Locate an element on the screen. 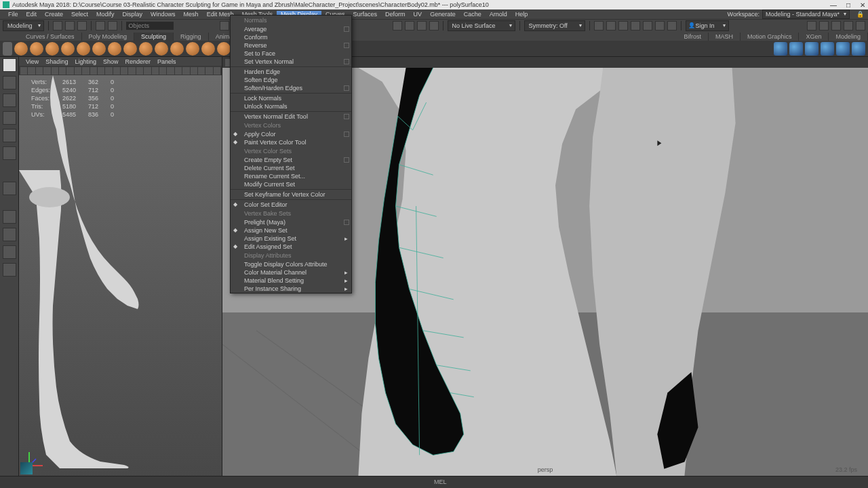 The width and height of the screenshot is (868, 488). maximize-button: □ is located at coordinates (848, 5).